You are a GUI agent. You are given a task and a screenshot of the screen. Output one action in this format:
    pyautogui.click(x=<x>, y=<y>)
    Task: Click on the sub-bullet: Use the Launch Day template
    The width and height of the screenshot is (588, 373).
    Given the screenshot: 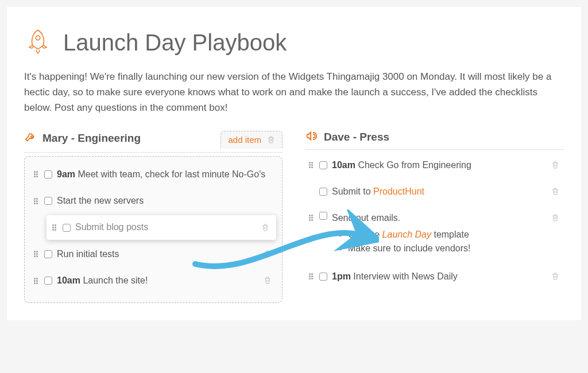 What is the action you would take?
    pyautogui.click(x=447, y=235)
    